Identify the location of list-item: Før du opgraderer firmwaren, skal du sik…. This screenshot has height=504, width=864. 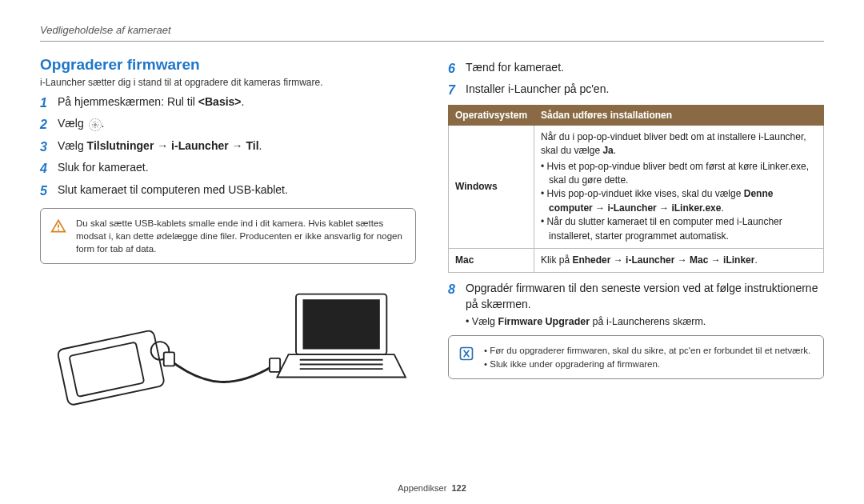
(649, 350).